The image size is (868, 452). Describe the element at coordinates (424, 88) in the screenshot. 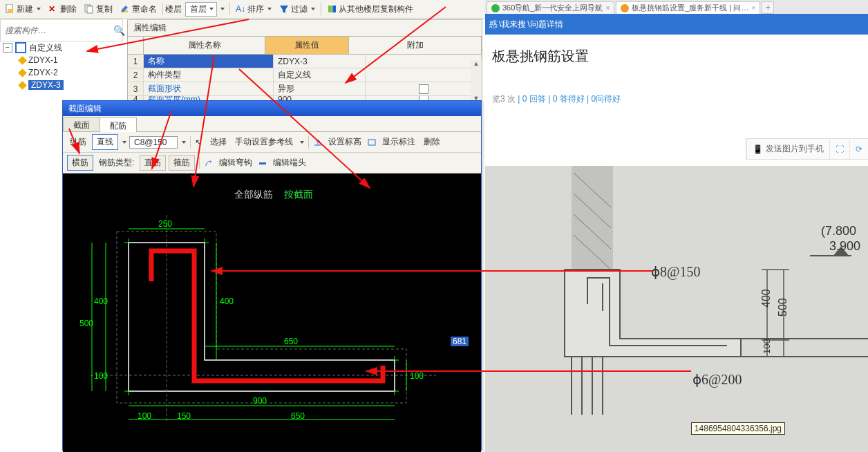

I see `row-add` at that location.